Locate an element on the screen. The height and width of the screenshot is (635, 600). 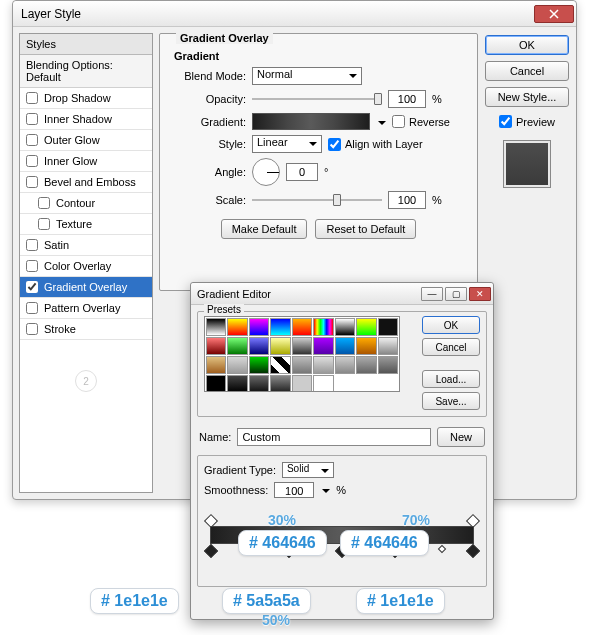
styles-header: Styles is located at coordinates (86, 44).